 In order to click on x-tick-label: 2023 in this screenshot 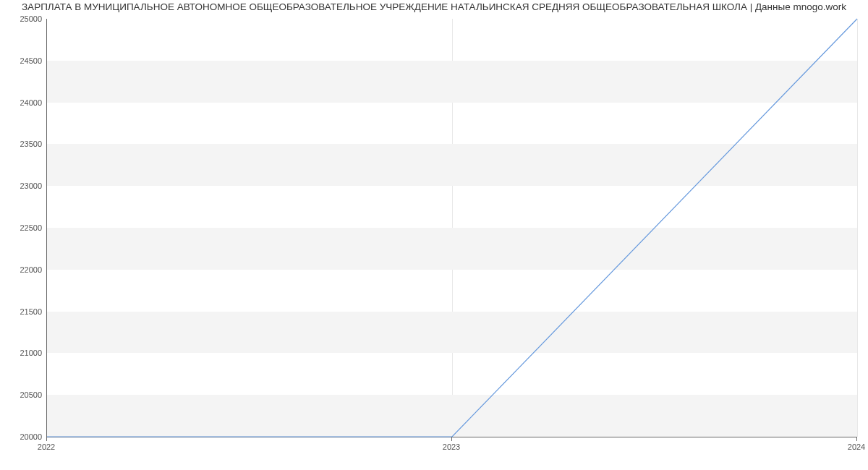, I will do `click(451, 447)`.